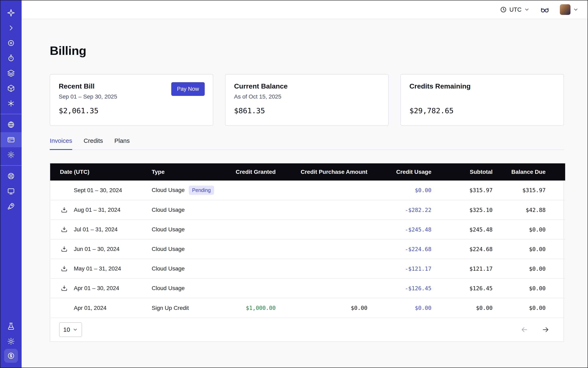  Describe the element at coordinates (131, 100) in the screenshot. I see `recent-bill-card: Recent Bill Sep 01 – Sep 30, 2025 $2,061…` at that location.